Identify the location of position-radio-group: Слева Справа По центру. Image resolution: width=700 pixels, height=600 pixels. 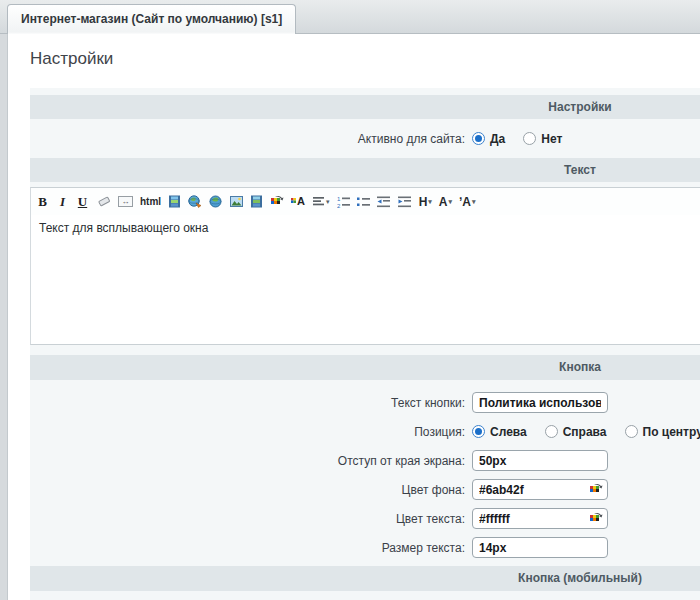
(586, 432).